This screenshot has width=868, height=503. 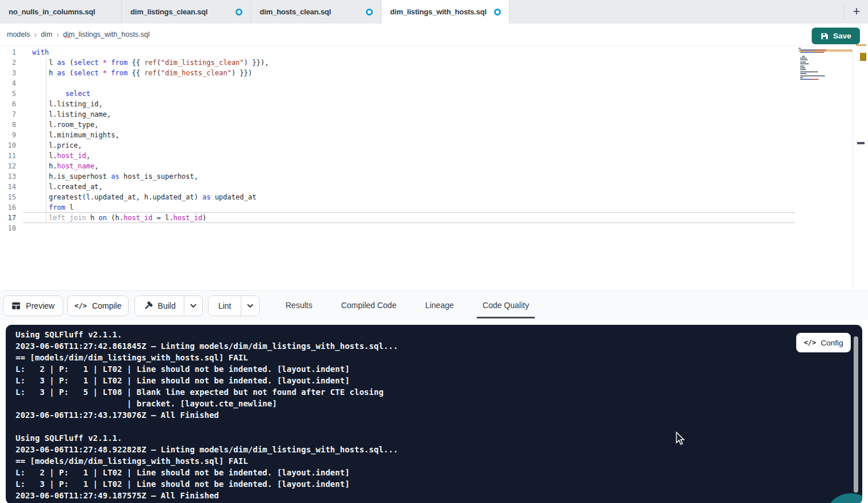 I want to click on code-line: 8 l.room_type,, so click(x=426, y=125).